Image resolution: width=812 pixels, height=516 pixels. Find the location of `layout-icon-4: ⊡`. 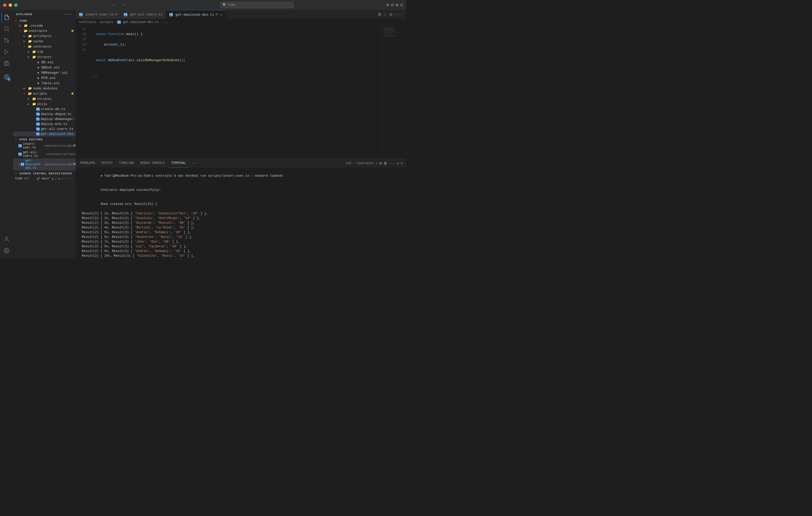

layout-icon-4: ⊡ is located at coordinates (402, 5).